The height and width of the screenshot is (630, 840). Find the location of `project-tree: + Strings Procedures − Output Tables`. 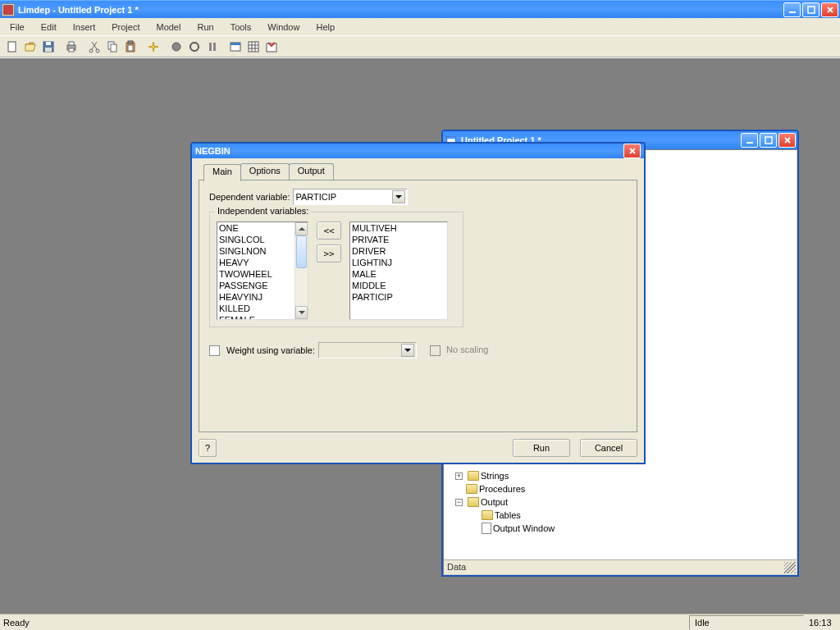

project-tree: + Strings Procedures − Output Tables is located at coordinates (620, 513).